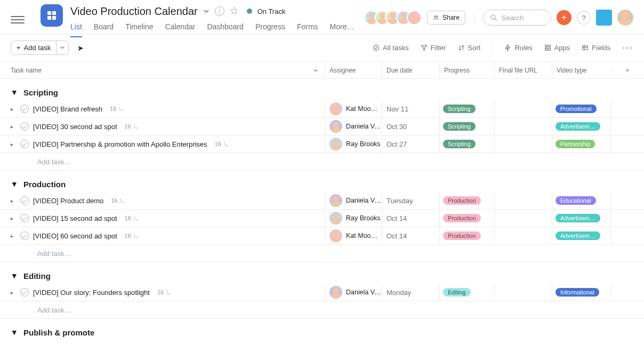 The height and width of the screenshot is (352, 644). I want to click on col-type: Video type, so click(581, 70).